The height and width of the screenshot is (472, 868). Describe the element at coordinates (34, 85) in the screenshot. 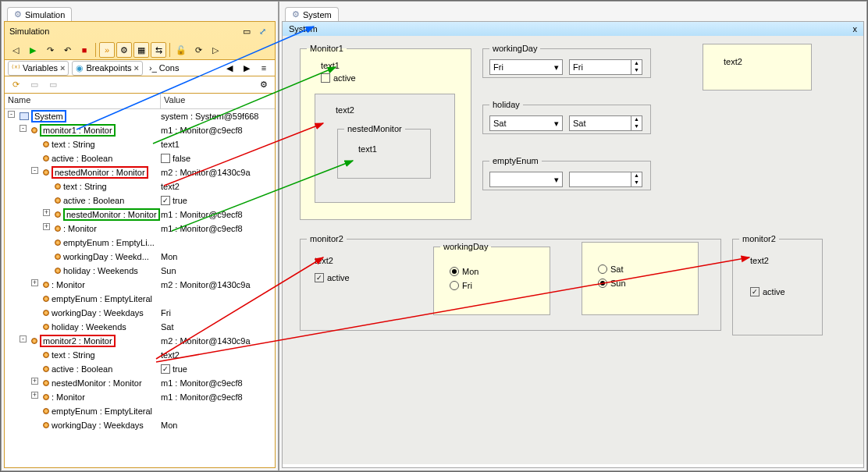

I see `collapse-icon: ▭` at that location.